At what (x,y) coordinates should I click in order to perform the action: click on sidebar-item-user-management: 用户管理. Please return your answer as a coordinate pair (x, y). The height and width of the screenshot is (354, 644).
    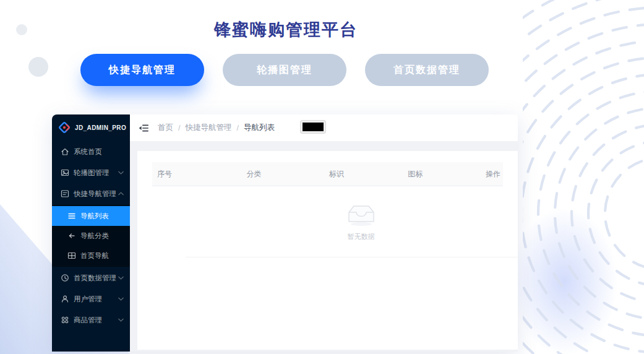
    Looking at the image, I should click on (91, 299).